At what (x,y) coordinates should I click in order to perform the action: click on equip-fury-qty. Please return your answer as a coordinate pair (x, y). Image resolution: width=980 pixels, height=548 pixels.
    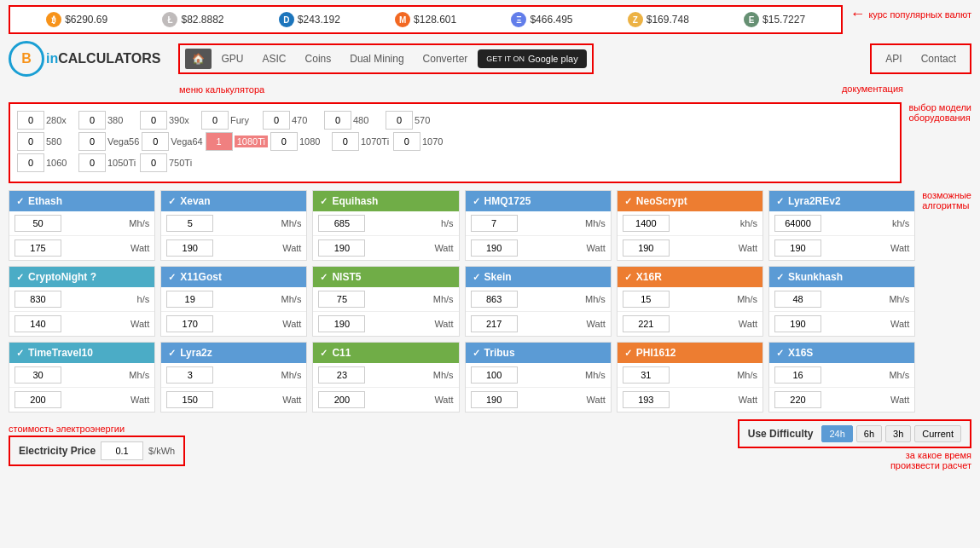
    Looking at the image, I should click on (215, 120).